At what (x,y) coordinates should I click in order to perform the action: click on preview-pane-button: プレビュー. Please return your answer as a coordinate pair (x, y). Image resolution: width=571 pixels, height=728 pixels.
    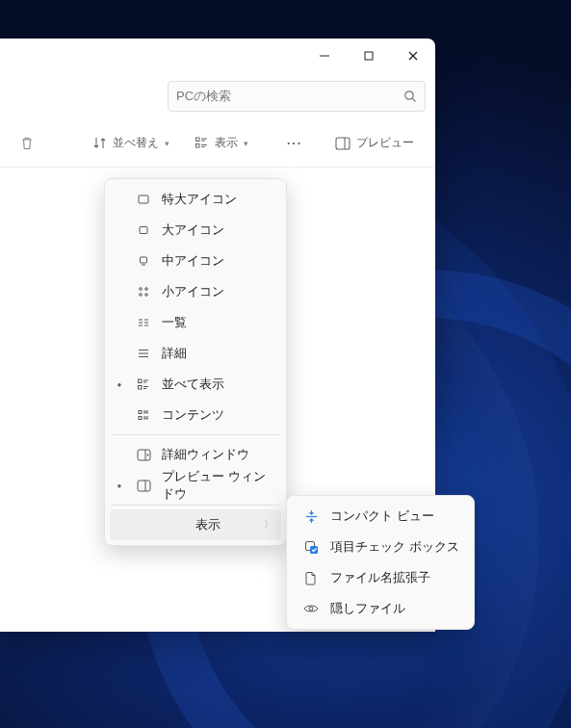
    Looking at the image, I should click on (375, 143).